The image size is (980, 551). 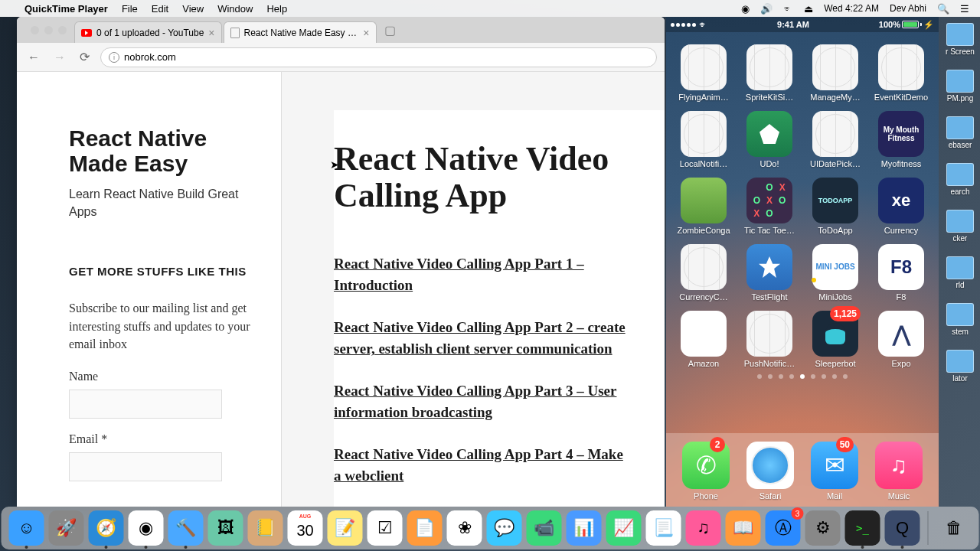 I want to click on desktop-folder: r Screen, so click(x=960, y=40).